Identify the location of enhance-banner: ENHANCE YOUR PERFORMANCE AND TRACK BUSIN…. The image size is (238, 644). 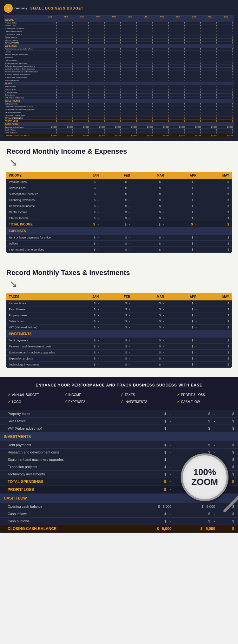
(119, 394).